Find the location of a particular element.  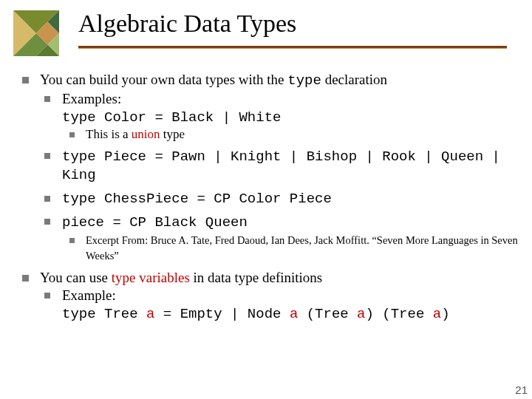

bullet-l1: You can use type variables in data type … is located at coordinates (271, 296).